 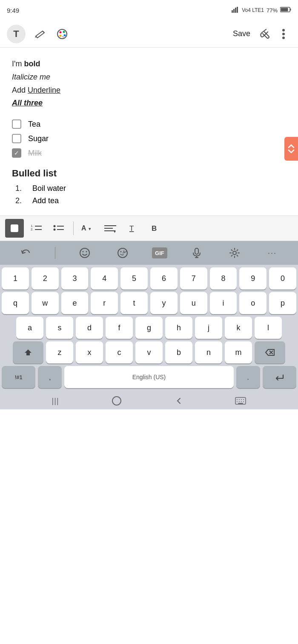 What do you see at coordinates (149, 401) in the screenshot?
I see `home-bar: |||` at bounding box center [149, 401].